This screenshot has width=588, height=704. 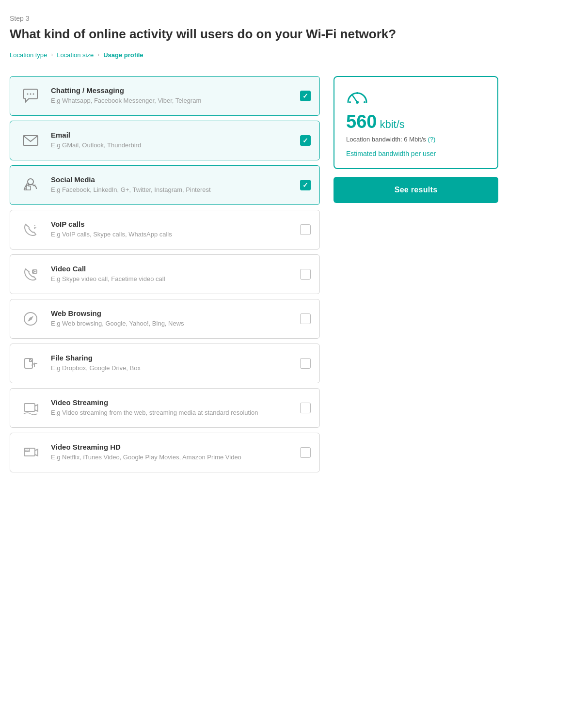 I want to click on activity-voip: VoIP calls E.g VoIP calls, Skype calls, …, so click(x=165, y=230).